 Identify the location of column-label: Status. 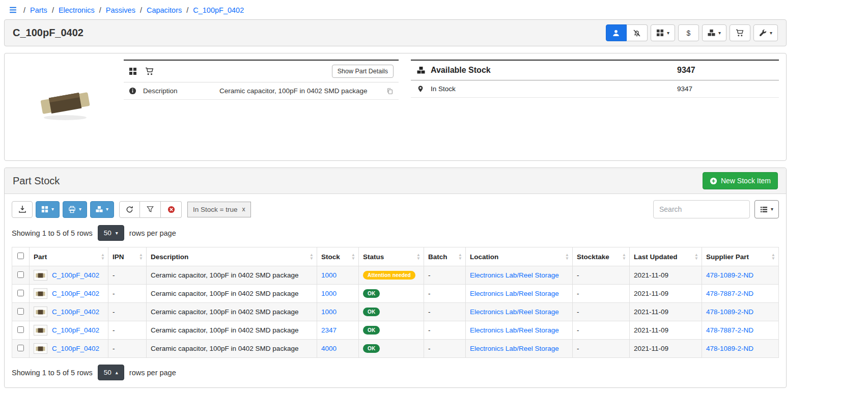
(374, 257).